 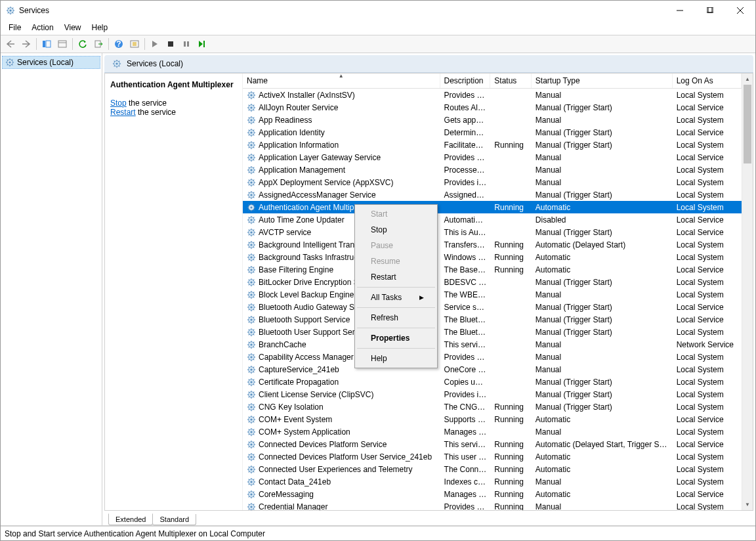 I want to click on menu-file: File, so click(x=14, y=28).